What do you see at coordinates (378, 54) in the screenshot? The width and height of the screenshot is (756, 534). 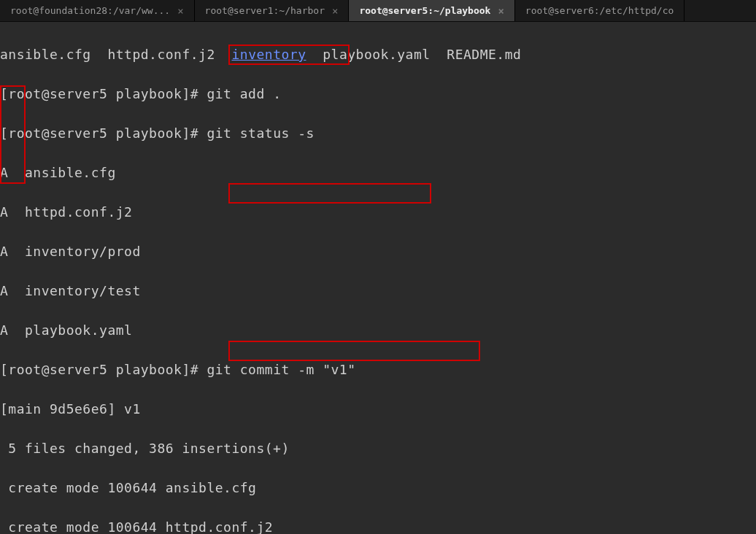 I see `ls-output: ansible.cfg httpd.conf.j2 inventory play…` at bounding box center [378, 54].